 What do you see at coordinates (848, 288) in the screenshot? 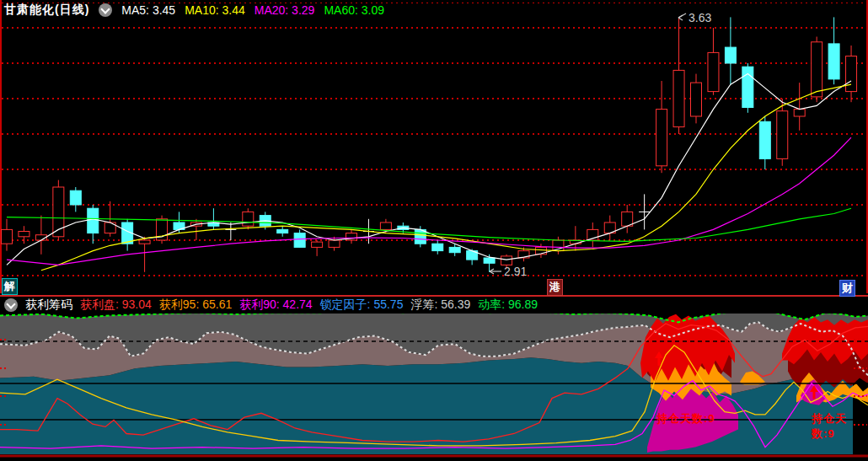
I see `event-badge-cai: 财` at bounding box center [848, 288].